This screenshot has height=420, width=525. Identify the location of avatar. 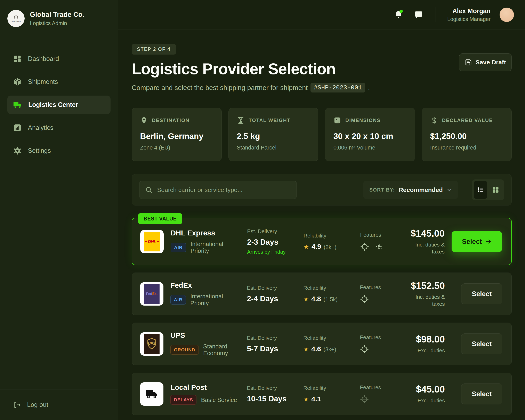
(507, 15).